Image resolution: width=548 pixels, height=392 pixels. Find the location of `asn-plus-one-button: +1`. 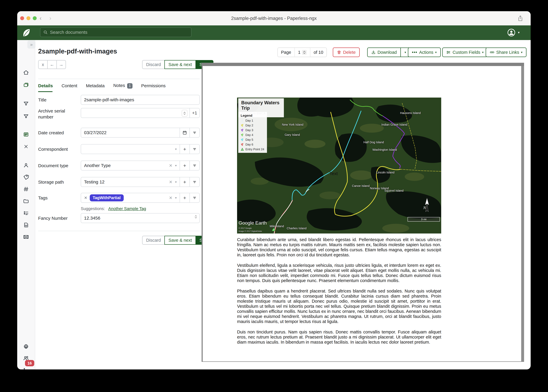

asn-plus-one-button: +1 is located at coordinates (195, 113).